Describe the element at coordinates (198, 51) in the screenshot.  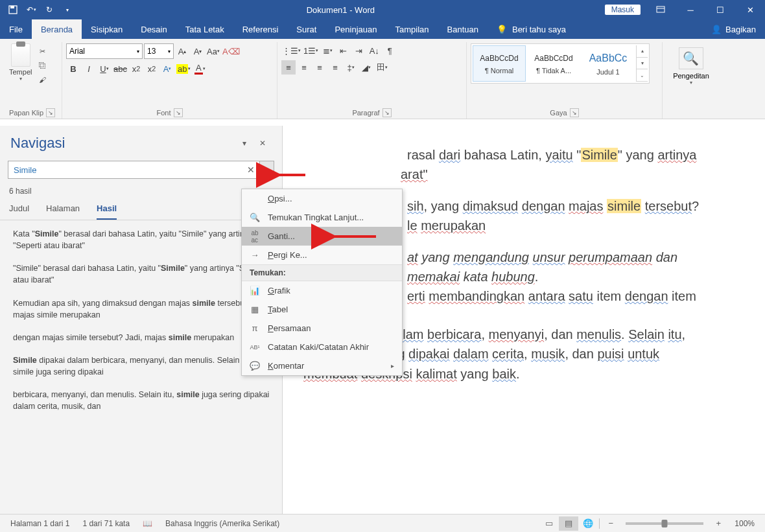
I see `shrink-font-icon: A▾` at that location.